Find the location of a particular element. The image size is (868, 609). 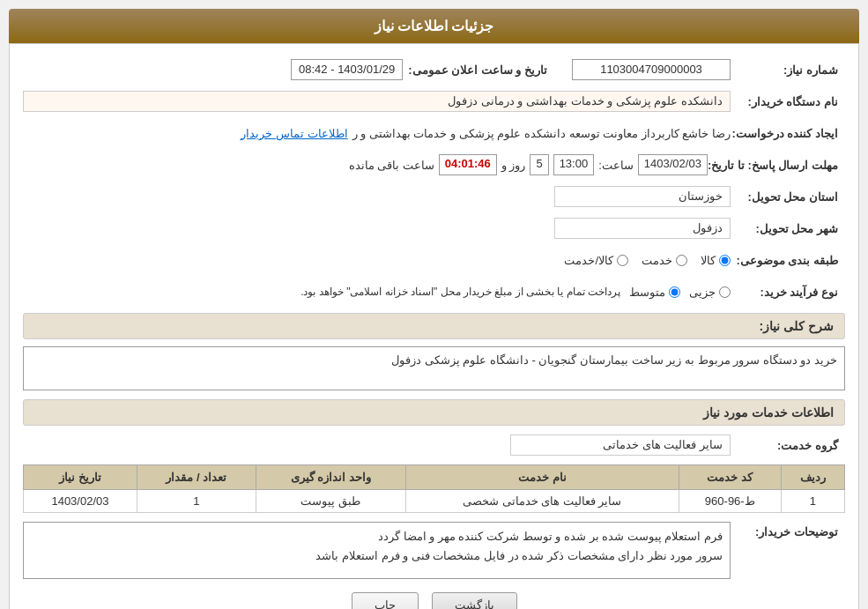

purchase-type-label: نوع فرآیند خرید: is located at coordinates (788, 293).